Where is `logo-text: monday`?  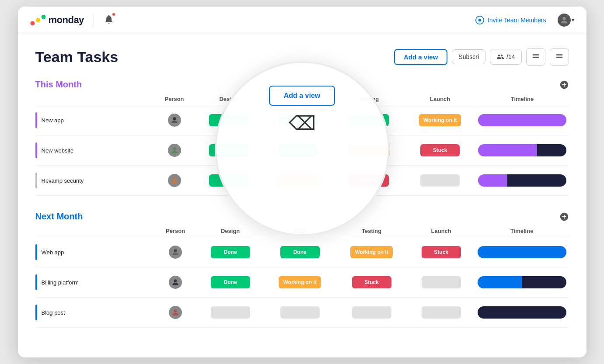 logo-text: monday is located at coordinates (66, 20).